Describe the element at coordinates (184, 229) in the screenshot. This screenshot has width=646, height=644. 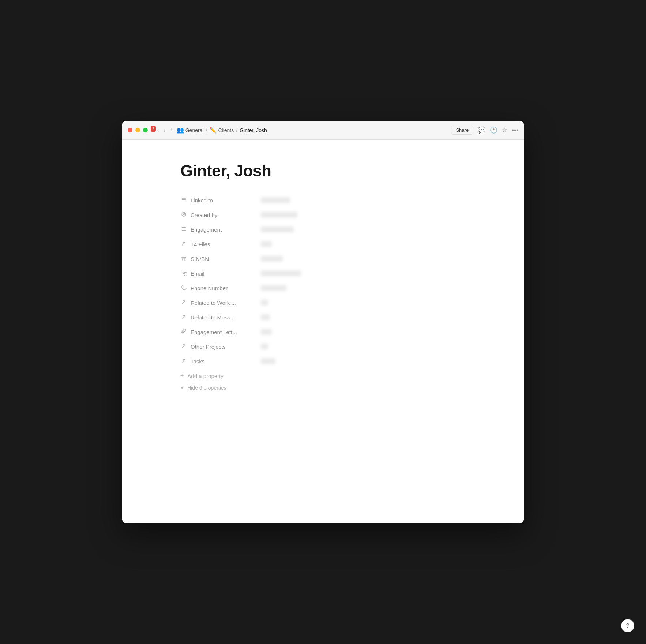
I see `prop-icon-engagement` at that location.